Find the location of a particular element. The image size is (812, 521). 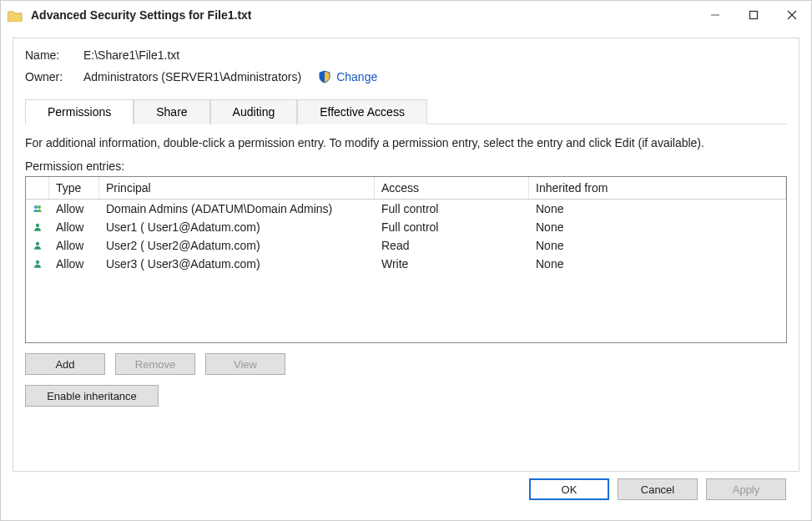

name-label: Name: is located at coordinates (54, 55).